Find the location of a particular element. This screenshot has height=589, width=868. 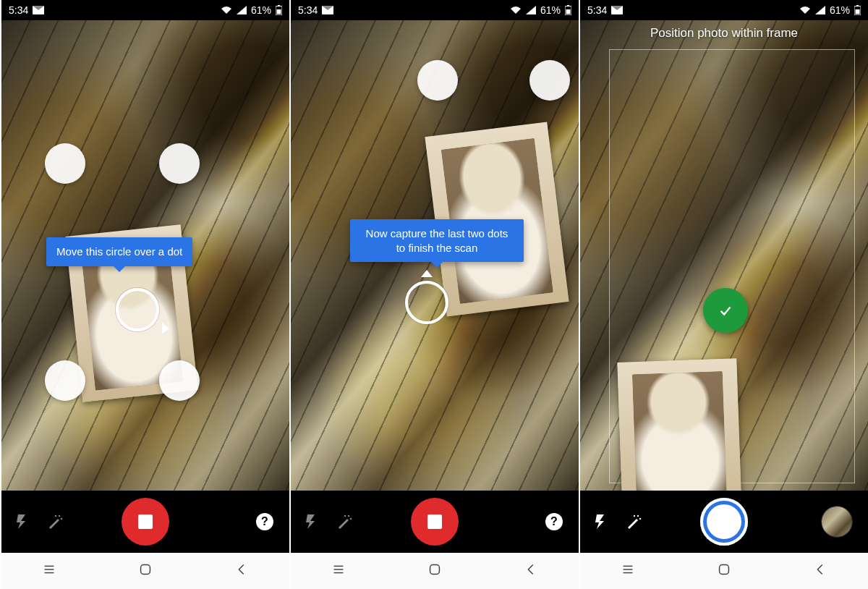

instruction-text: Position photo within frame is located at coordinates (724, 33).